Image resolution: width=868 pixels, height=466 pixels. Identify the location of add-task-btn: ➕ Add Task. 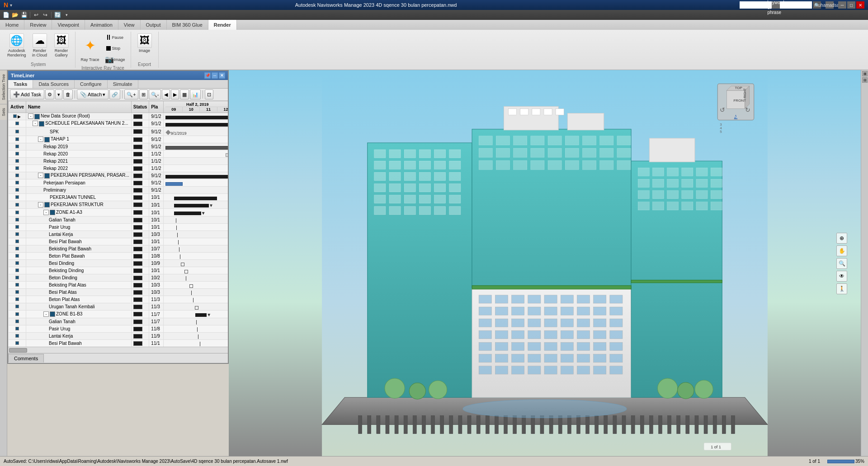
(27, 94).